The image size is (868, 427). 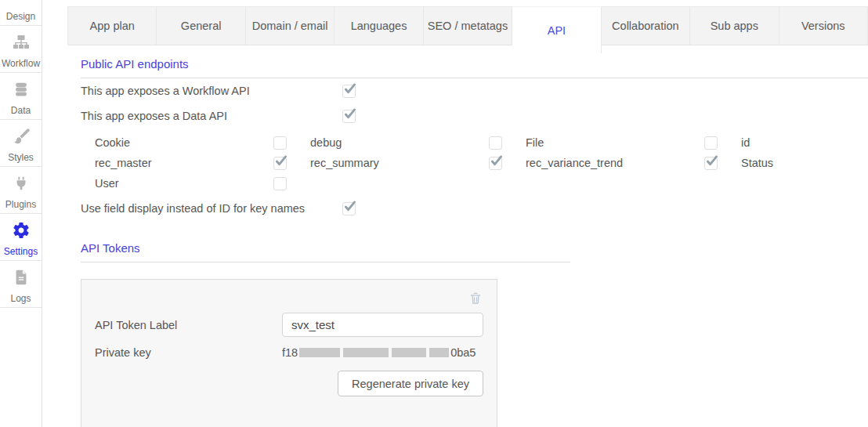 What do you see at coordinates (124, 163) in the screenshot?
I see `data-type-label: rec_master` at bounding box center [124, 163].